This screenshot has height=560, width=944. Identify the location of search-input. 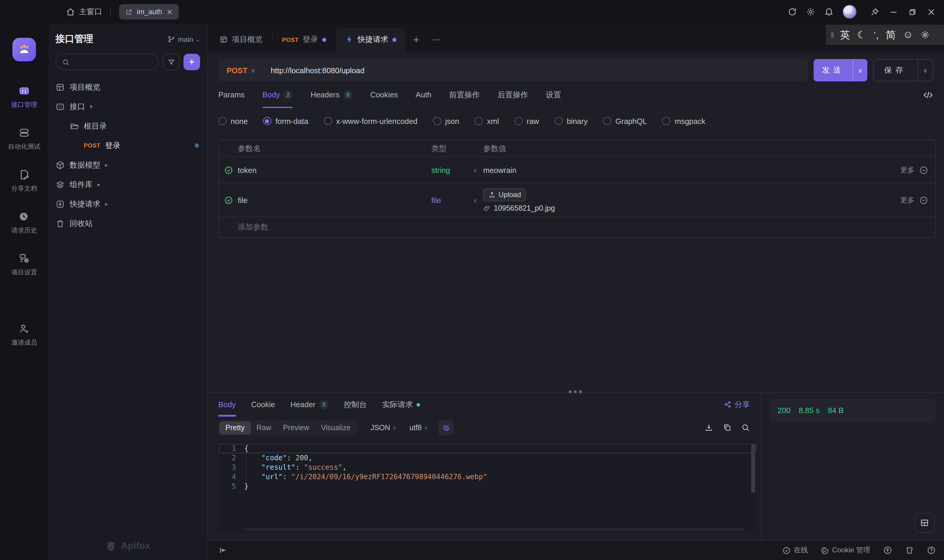
(107, 62).